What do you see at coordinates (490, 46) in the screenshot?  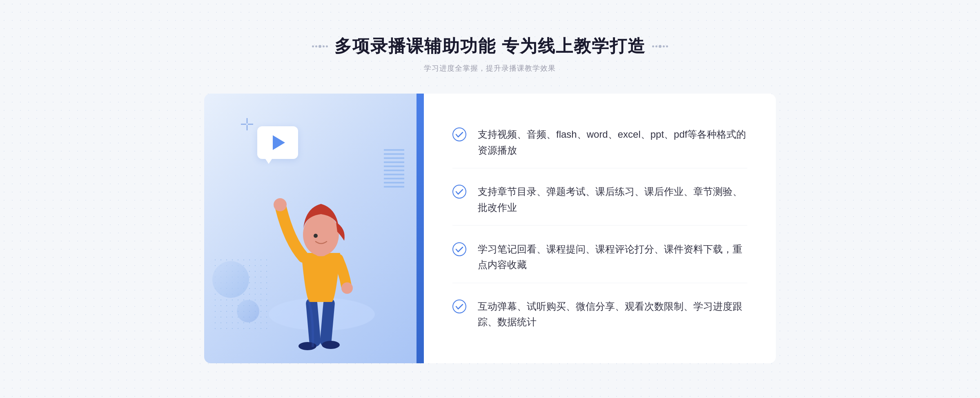 I see `header-title-row: 多项录播课辅助功能 专为线上教学打造` at bounding box center [490, 46].